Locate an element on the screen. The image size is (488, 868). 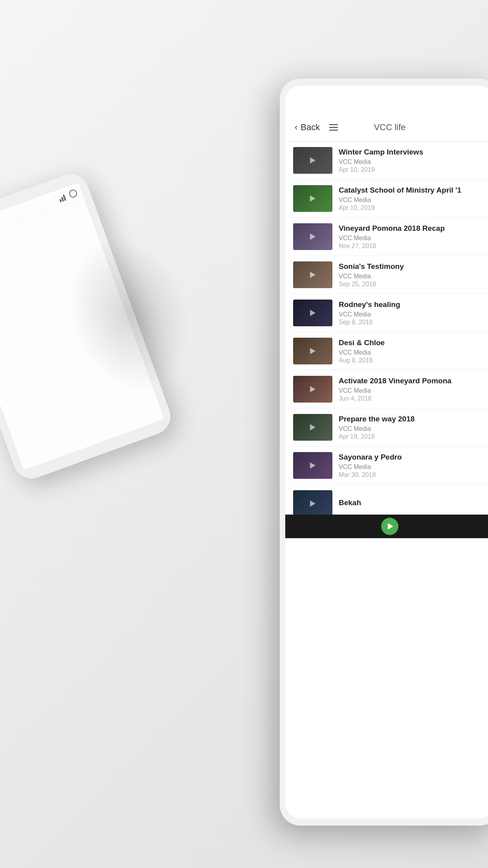
list-item: Vineyard Pomona 2018 Recap VCC Media Nov… is located at coordinates (387, 237).